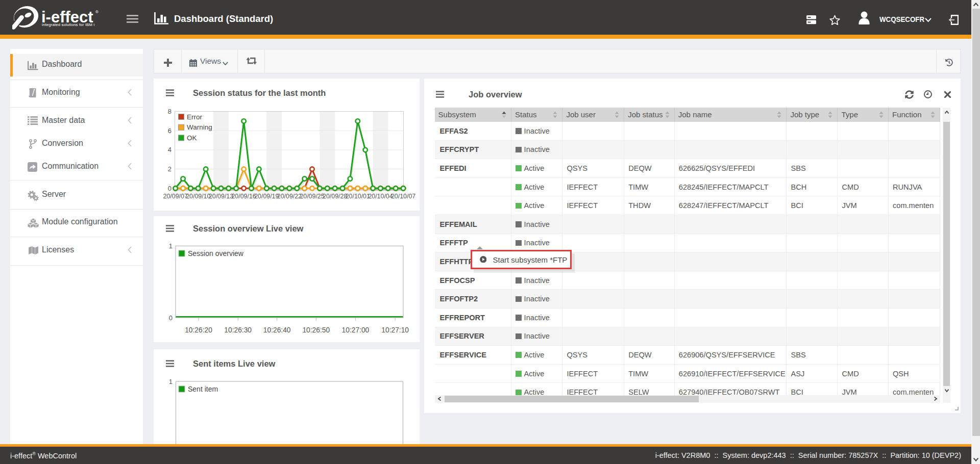  What do you see at coordinates (169, 169) in the screenshot?
I see `svg-text: 2` at bounding box center [169, 169].